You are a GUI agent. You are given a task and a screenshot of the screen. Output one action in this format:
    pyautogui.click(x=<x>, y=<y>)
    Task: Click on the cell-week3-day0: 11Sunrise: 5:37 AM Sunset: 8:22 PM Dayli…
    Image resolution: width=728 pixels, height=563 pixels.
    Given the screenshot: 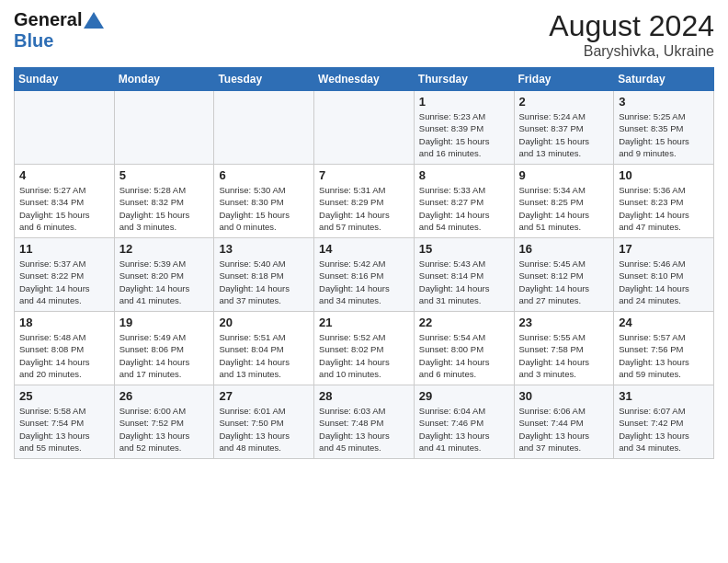 What is the action you would take?
    pyautogui.click(x=64, y=275)
    